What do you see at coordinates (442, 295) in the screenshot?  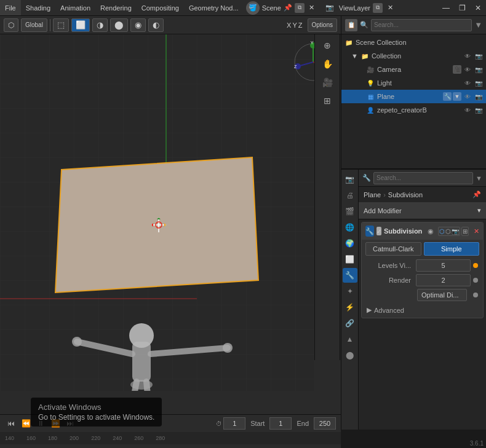 I see `optimal-display-checkbox: Optimal Di...` at bounding box center [442, 295].